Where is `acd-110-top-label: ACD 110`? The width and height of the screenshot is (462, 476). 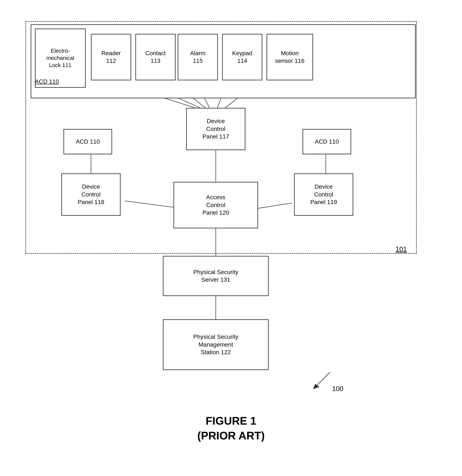
acd-110-top-label: ACD 110 is located at coordinates (47, 82).